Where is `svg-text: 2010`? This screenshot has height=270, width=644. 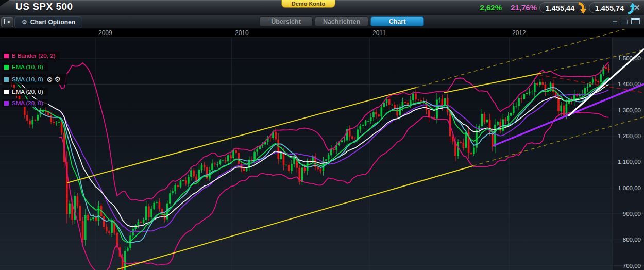
svg-text: 2010 is located at coordinates (242, 33).